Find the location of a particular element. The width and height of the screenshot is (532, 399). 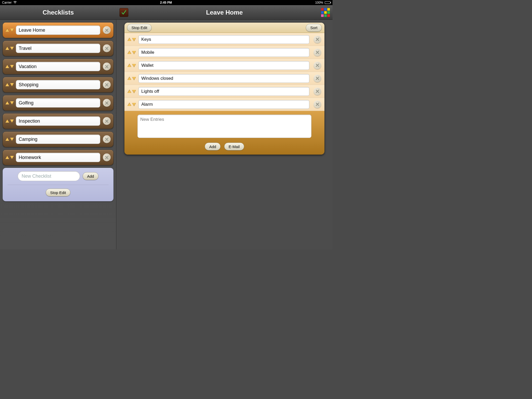

checklists-pane: Add Stop Edit is located at coordinates (58, 135).